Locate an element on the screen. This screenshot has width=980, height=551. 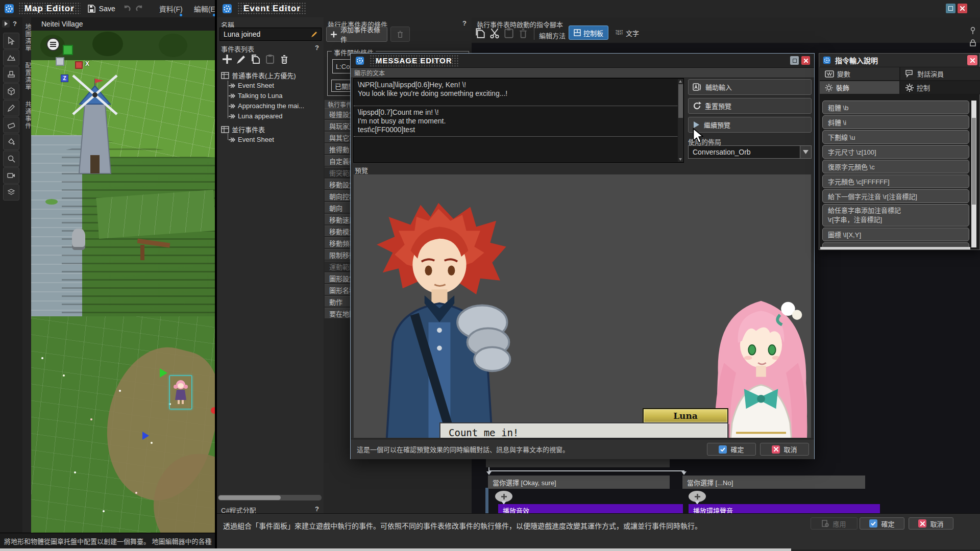
menu-edit: 編輯(E) is located at coordinates (206, 9).